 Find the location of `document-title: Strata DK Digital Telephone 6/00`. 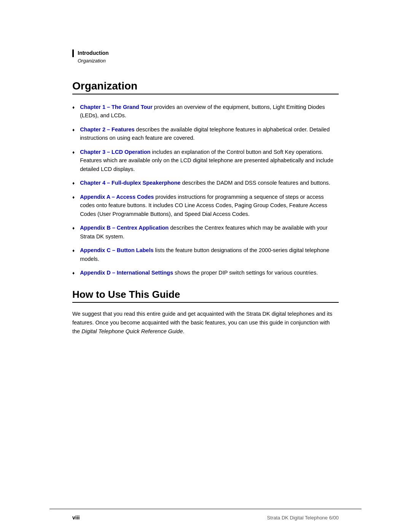

document-title: Strata DK Digital Telephone 6/00 is located at coordinates (303, 518).